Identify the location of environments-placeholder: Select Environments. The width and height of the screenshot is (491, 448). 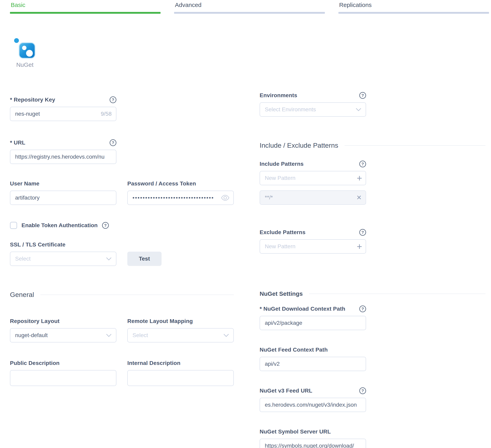
(290, 110).